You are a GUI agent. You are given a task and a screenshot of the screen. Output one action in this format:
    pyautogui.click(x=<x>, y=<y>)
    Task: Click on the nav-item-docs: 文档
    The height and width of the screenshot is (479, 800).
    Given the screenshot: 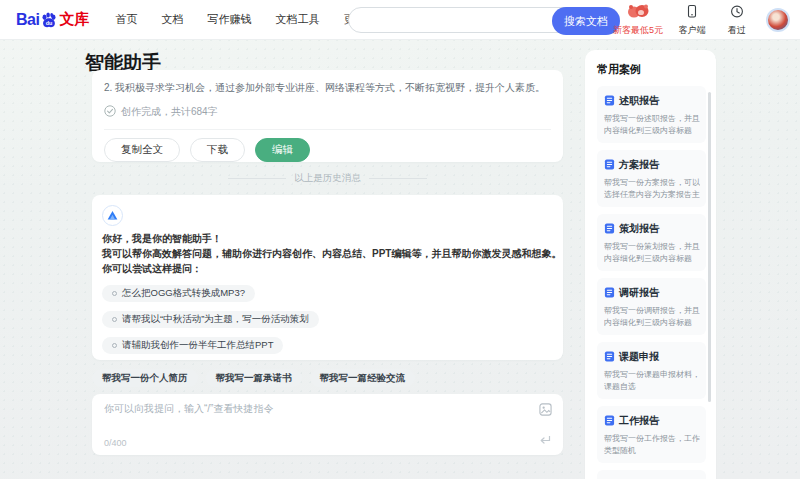 What is the action you would take?
    pyautogui.click(x=172, y=20)
    